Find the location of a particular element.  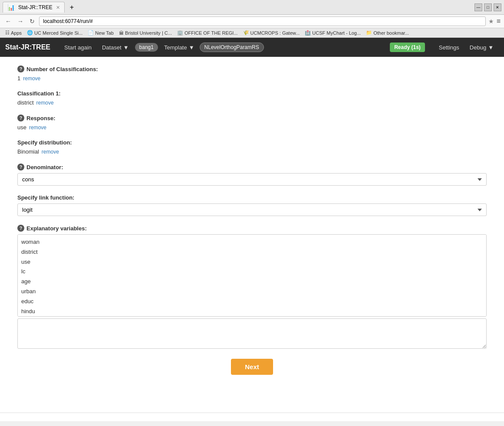

refresh-button: ↻ is located at coordinates (32, 21).